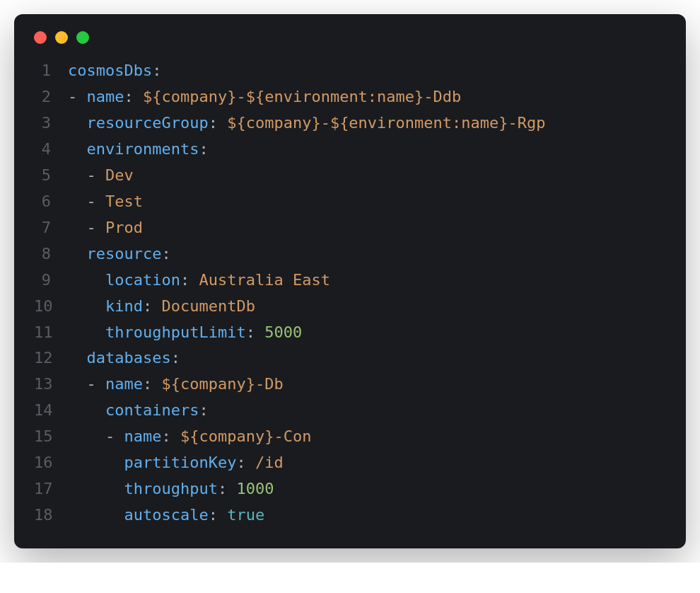  What do you see at coordinates (350, 228) in the screenshot?
I see `code-line: 7 - Prod` at bounding box center [350, 228].